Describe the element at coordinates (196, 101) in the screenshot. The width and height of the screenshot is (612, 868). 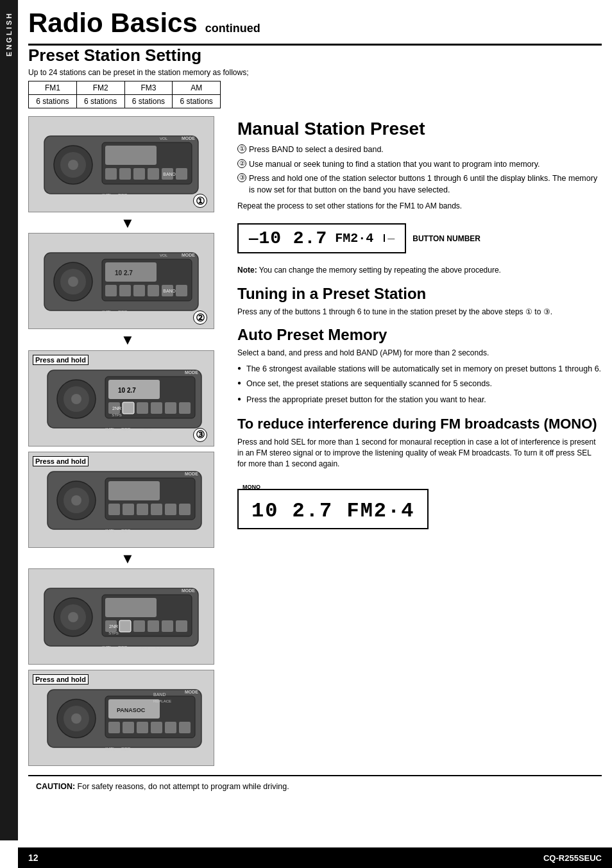
I see `table-val-am: 6 stations` at that location.